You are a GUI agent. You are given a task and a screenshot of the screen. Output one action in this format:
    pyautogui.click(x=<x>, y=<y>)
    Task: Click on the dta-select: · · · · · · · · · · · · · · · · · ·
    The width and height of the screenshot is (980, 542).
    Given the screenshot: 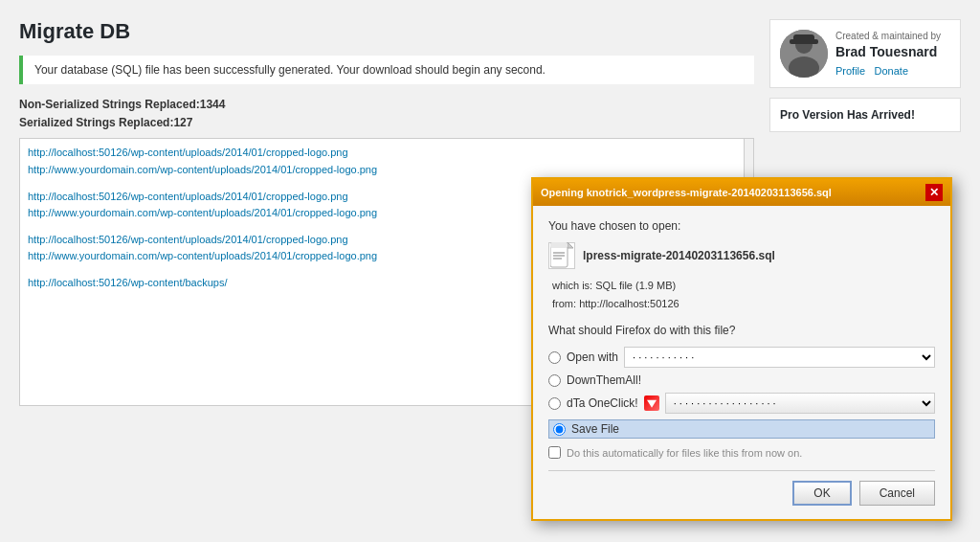 What is the action you would take?
    pyautogui.click(x=800, y=403)
    